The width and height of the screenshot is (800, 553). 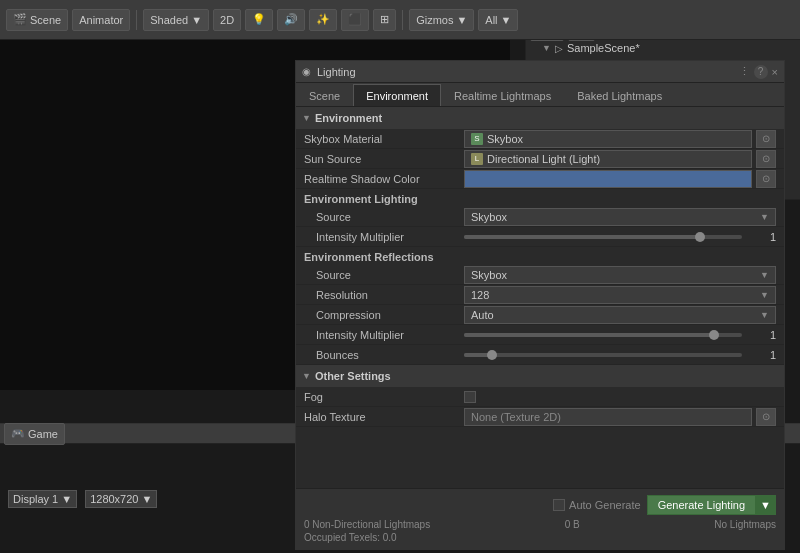 I want to click on shadow-color-field, so click(x=608, y=179).